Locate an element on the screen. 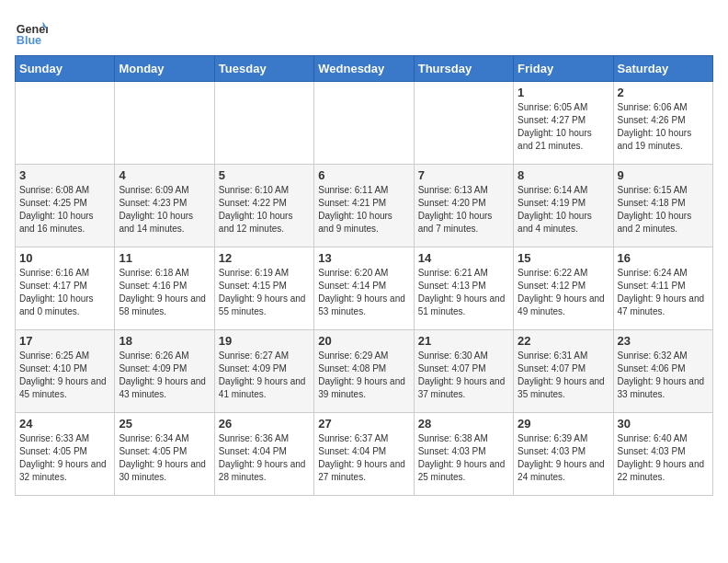  calendar-cell: 12Sunrise: 6:19 AM Sunset: 4:15 PM Dayli… is located at coordinates (264, 289).